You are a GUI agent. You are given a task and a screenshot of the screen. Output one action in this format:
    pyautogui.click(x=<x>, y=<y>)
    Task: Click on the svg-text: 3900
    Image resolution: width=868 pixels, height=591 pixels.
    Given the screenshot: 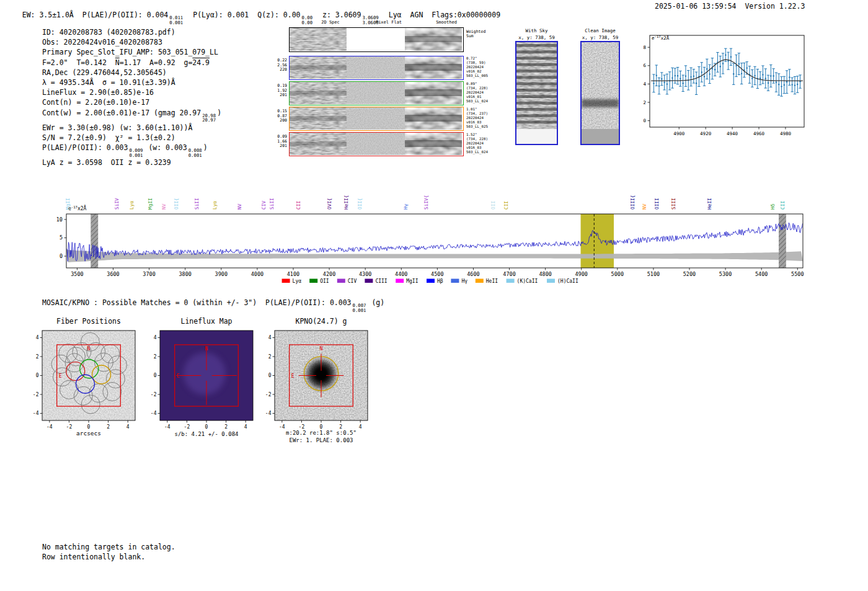 What is the action you would take?
    pyautogui.click(x=221, y=274)
    